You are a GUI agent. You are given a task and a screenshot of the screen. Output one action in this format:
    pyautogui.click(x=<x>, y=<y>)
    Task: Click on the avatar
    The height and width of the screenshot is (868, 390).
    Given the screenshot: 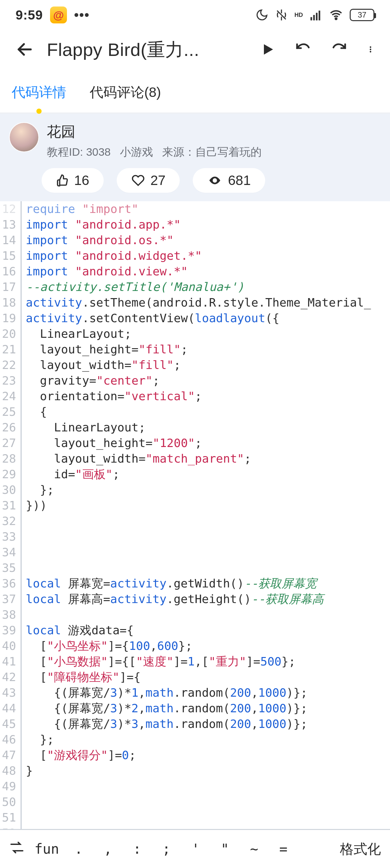 What is the action you would take?
    pyautogui.click(x=24, y=137)
    